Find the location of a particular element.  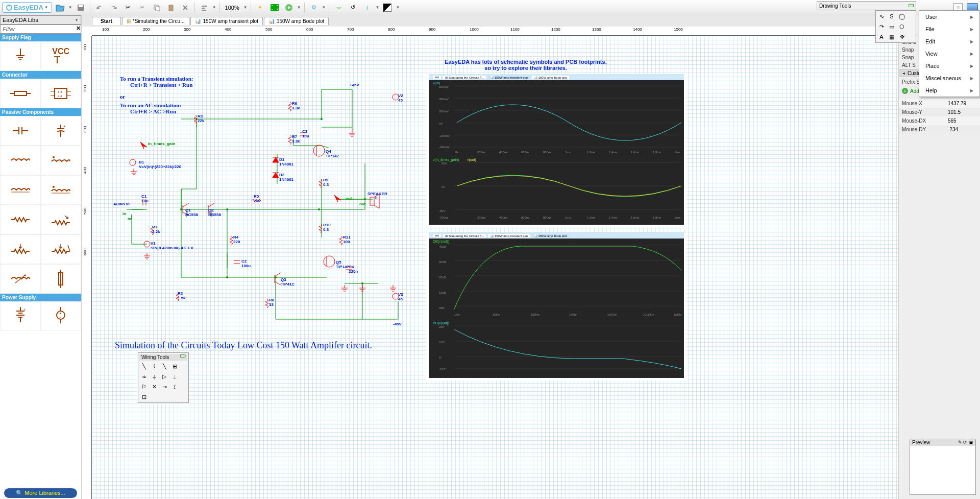

settings-button: ⚙ is located at coordinates (314, 8).